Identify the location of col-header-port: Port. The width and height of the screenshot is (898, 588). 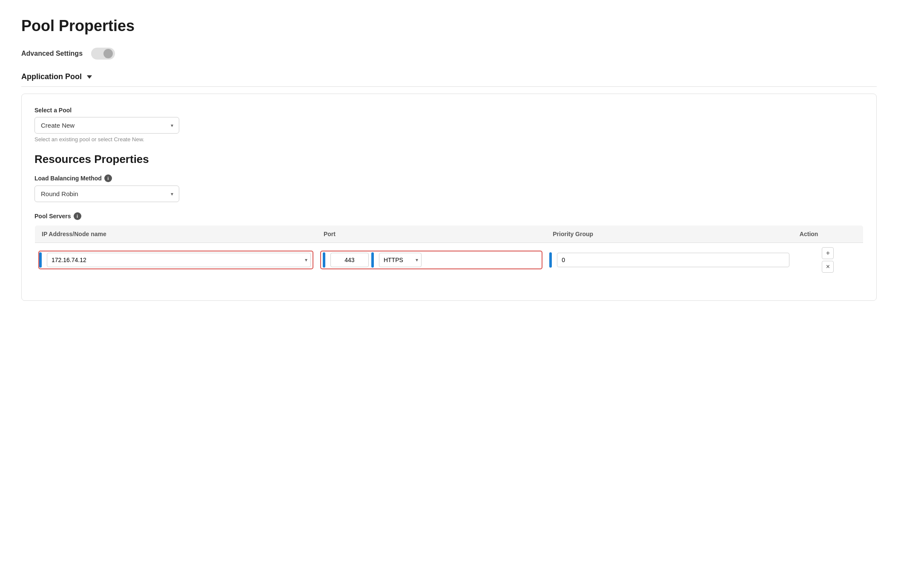
(431, 234).